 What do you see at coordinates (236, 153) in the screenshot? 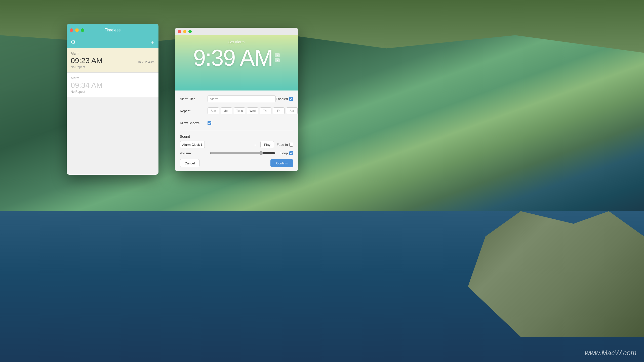
I see `sound-extra-row: Volume Loop` at bounding box center [236, 153].